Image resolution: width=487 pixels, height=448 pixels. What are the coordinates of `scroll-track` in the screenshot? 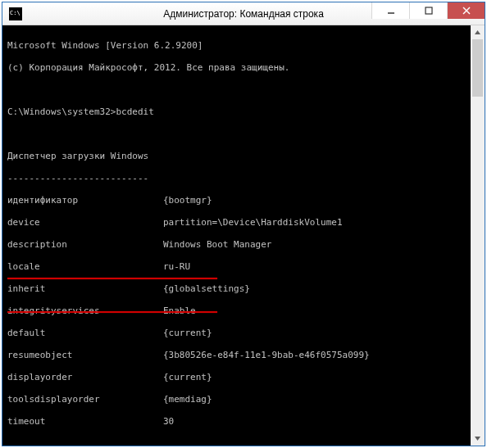 It's located at (477, 236).